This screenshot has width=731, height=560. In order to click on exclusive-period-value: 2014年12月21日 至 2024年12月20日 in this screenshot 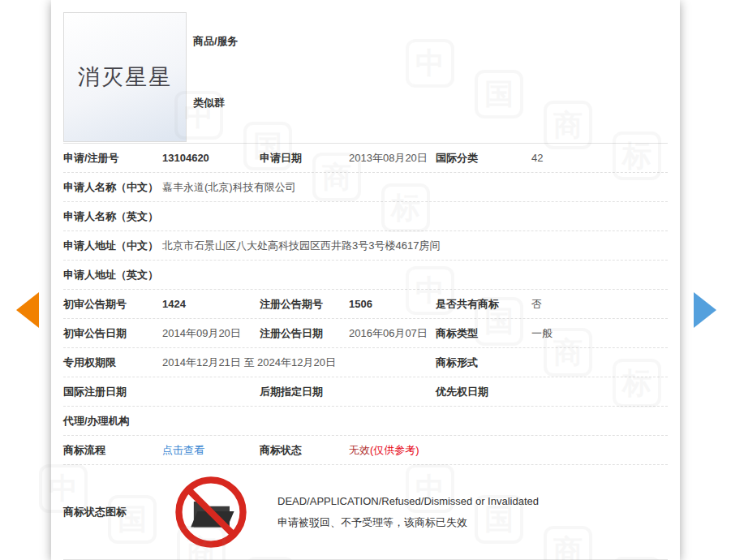, I will do `click(299, 363)`.